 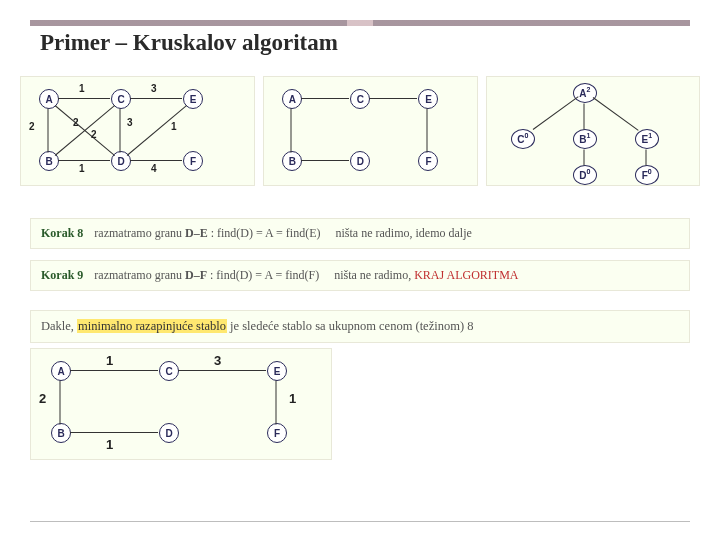 What do you see at coordinates (360, 23) in the screenshot?
I see `header-rule` at bounding box center [360, 23].